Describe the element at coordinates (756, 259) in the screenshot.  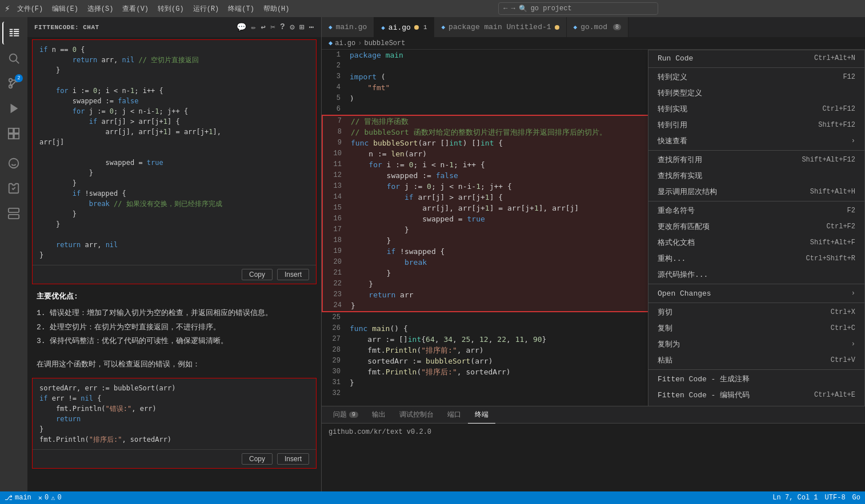
I see `menu-refactor: 重构... Ctrl+Shift+R` at that location.